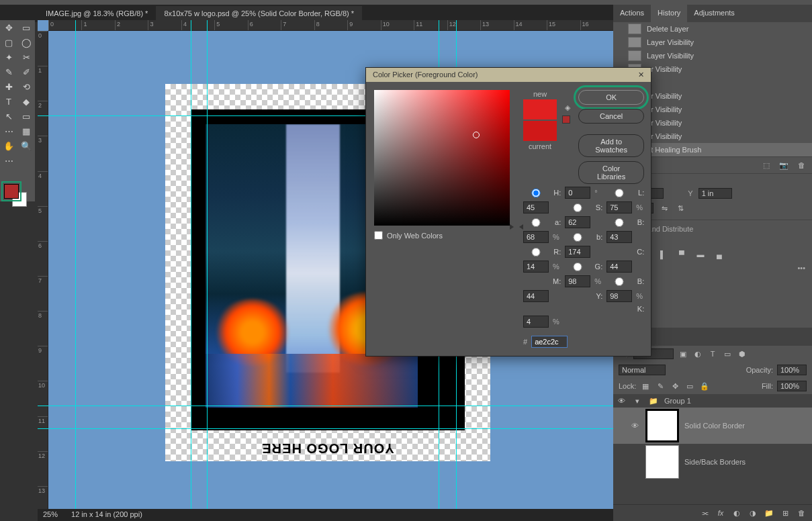 Image resolution: width=812 pixels, height=521 pixels. I want to click on more-tool: ⋯, so click(9, 131).